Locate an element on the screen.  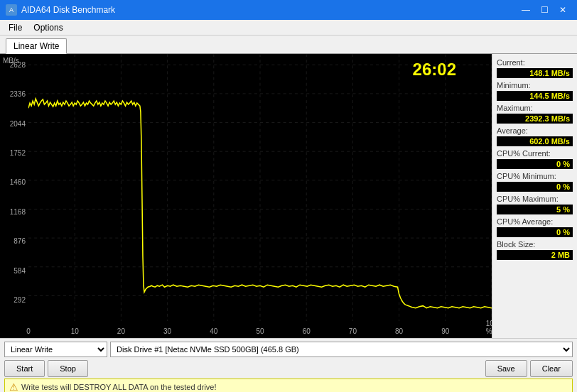
y-label-2628: 2628 is located at coordinates (18, 65).